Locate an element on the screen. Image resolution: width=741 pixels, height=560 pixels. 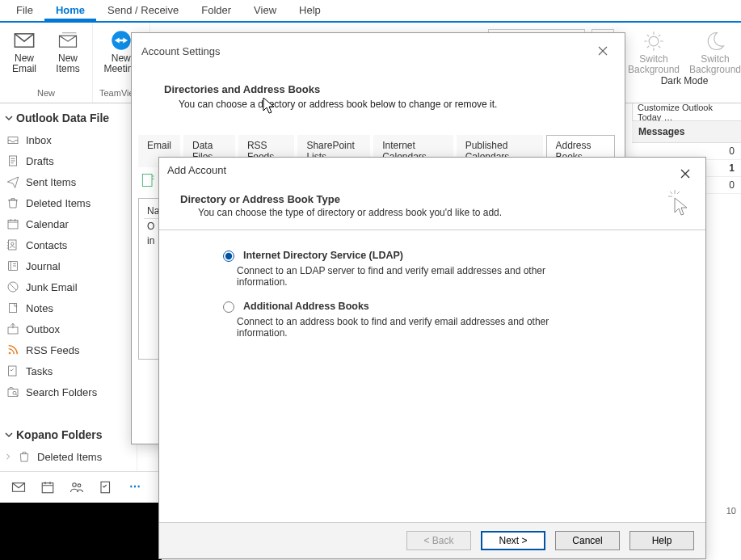
dlg2-heading: Directory or Address Book Type is located at coordinates (432, 199).